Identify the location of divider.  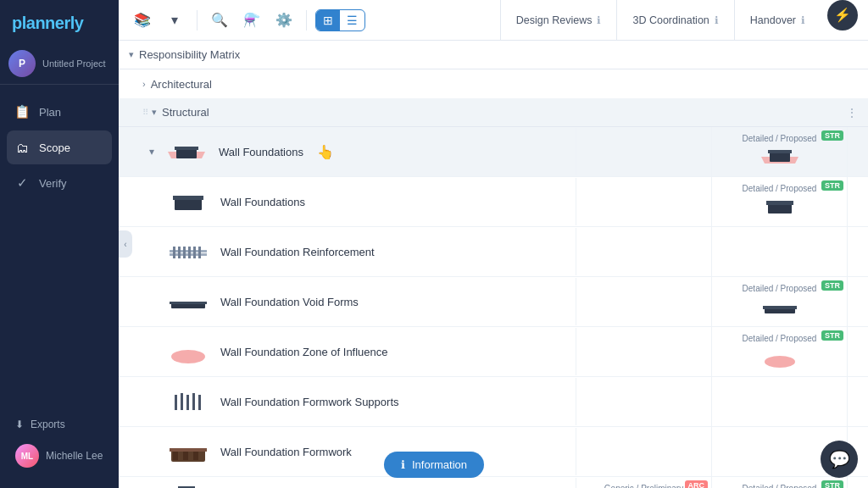
(197, 20).